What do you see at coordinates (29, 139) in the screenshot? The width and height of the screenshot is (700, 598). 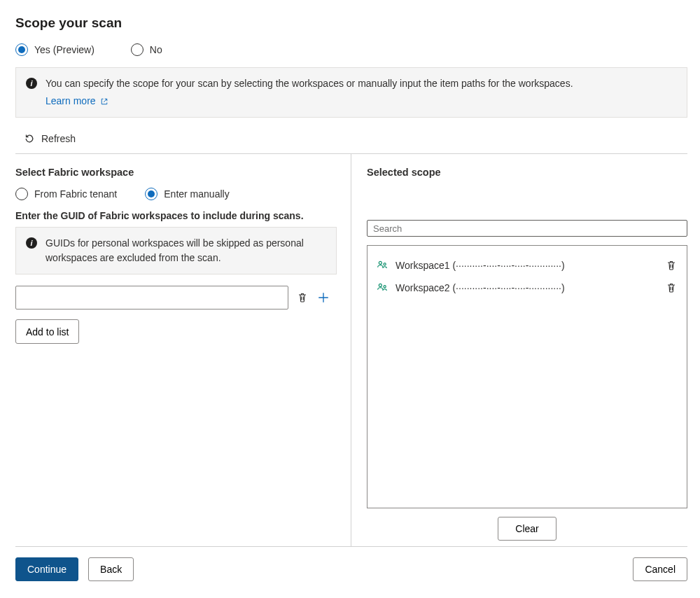 I see `refresh-icon` at bounding box center [29, 139].